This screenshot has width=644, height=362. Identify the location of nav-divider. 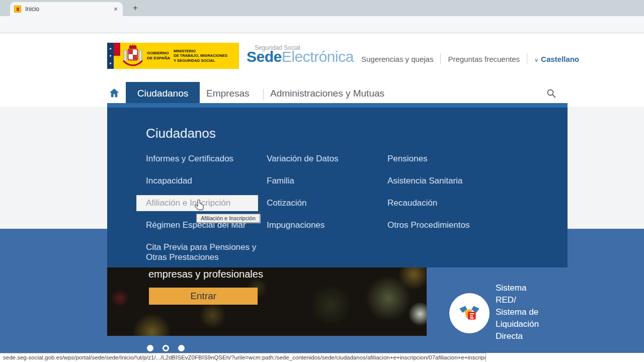
(264, 95).